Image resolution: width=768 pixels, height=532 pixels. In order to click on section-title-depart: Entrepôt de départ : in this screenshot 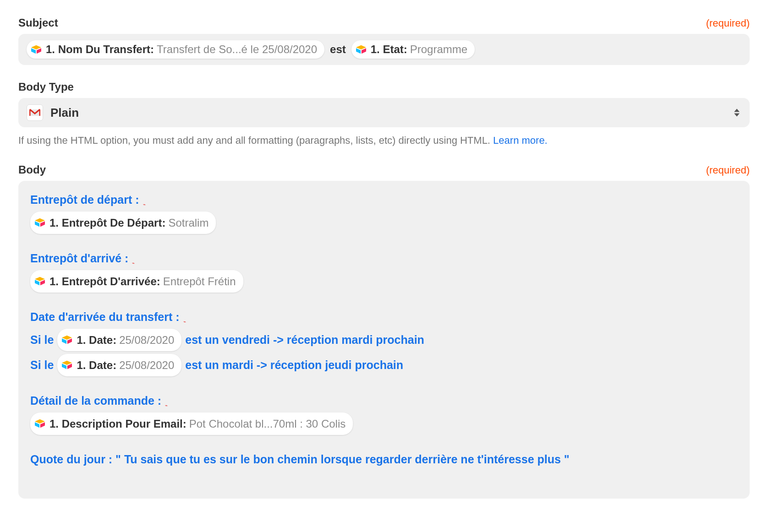, I will do `click(85, 200)`.